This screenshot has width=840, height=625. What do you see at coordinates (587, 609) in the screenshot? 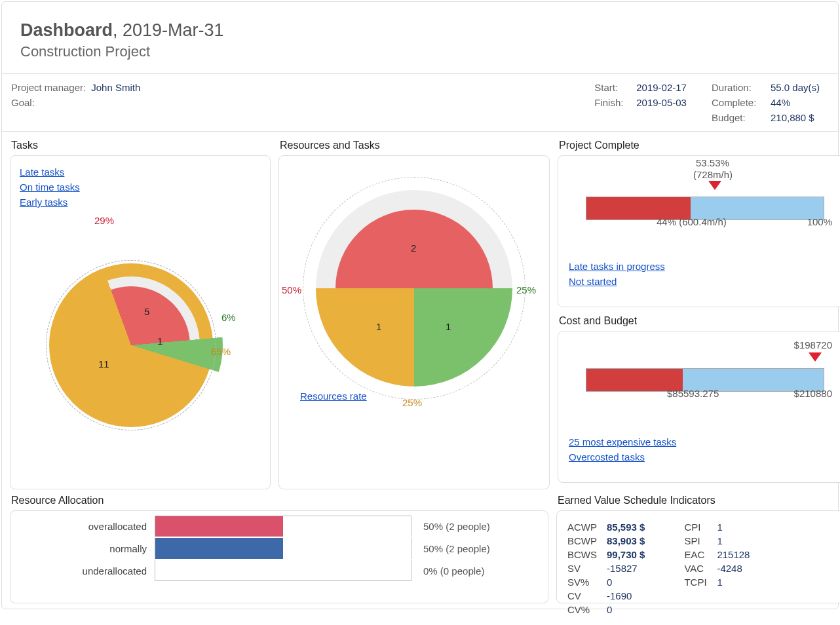
I see `evm-key: CV%` at bounding box center [587, 609].